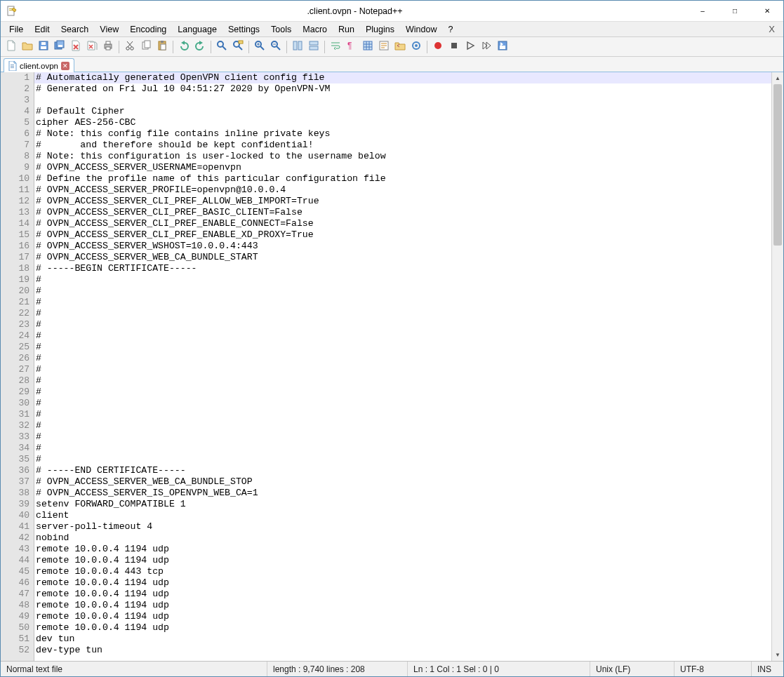 The width and height of the screenshot is (784, 677). I want to click on code-line, so click(403, 100).